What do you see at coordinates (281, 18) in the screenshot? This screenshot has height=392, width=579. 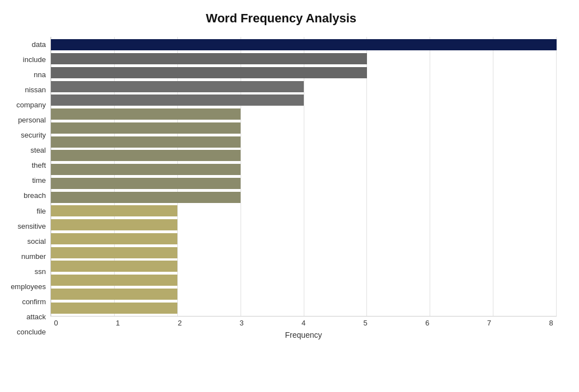 I see `chart-title: Word Frequency Analysis` at bounding box center [281, 18].